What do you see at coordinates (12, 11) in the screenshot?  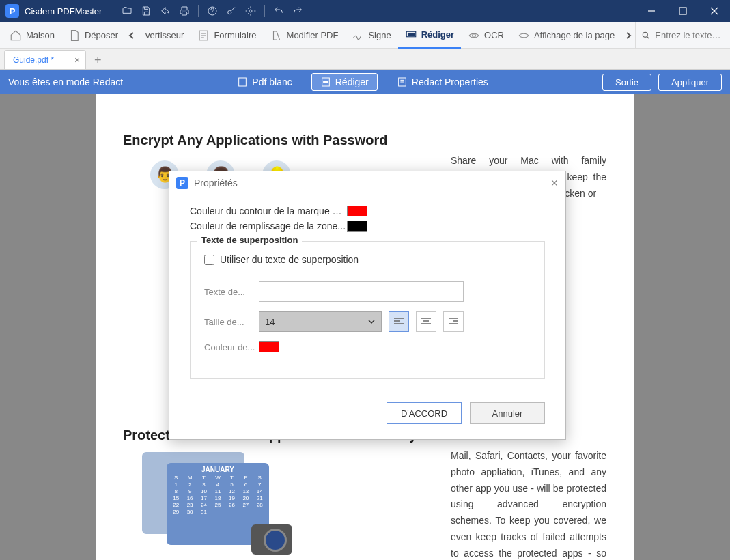 I see `app-logo: P` at bounding box center [12, 11].